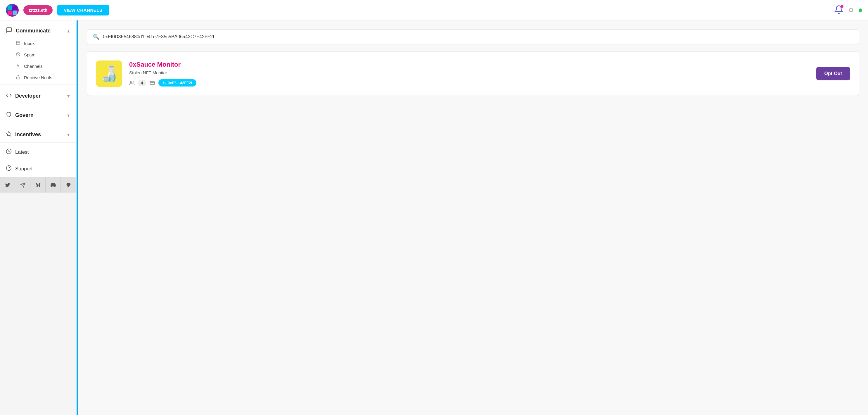  I want to click on user-badge: tztztz.eth, so click(38, 10).